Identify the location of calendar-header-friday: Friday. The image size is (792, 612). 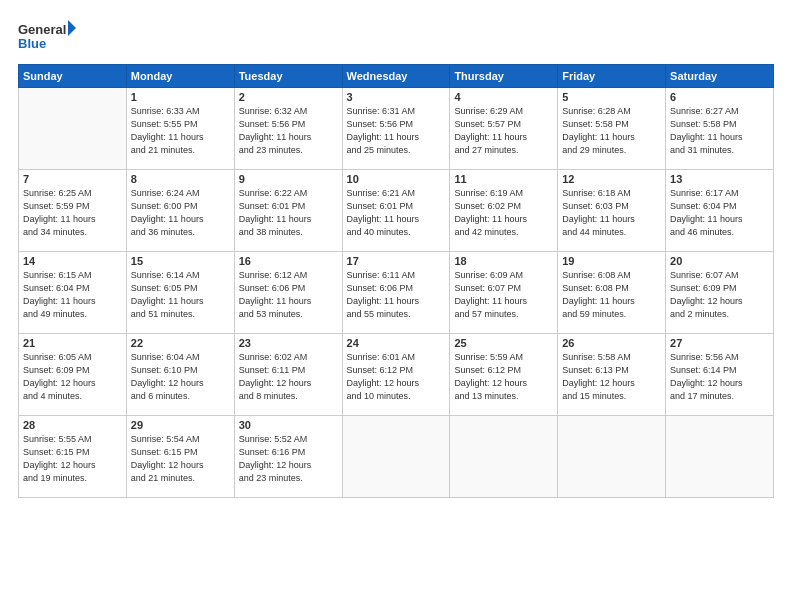
(612, 76).